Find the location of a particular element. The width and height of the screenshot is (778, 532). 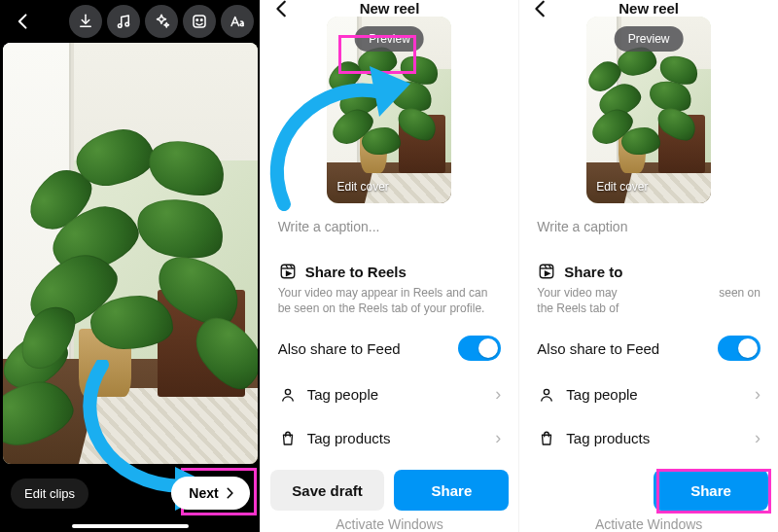

share-to-desc: Your video may seen on the Reels tab of is located at coordinates (649, 301).